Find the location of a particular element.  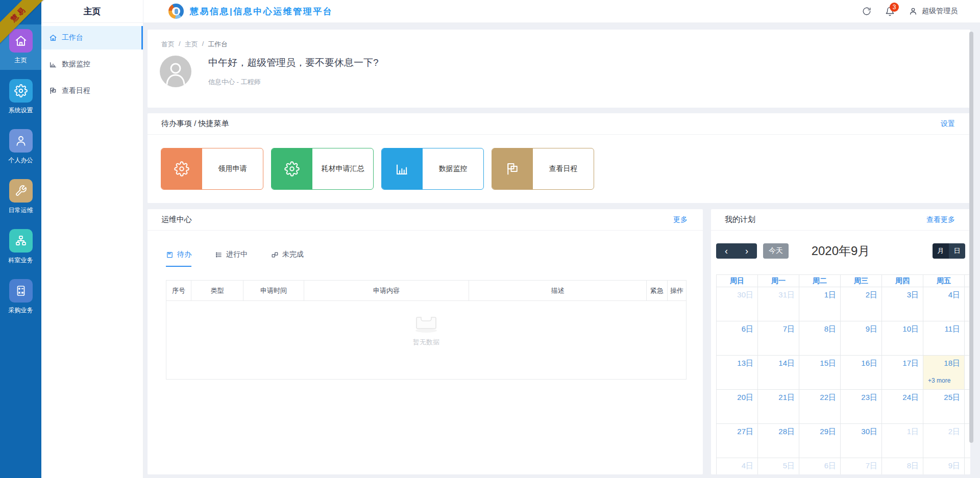

breadcrumb-item: 首页 is located at coordinates (168, 44).